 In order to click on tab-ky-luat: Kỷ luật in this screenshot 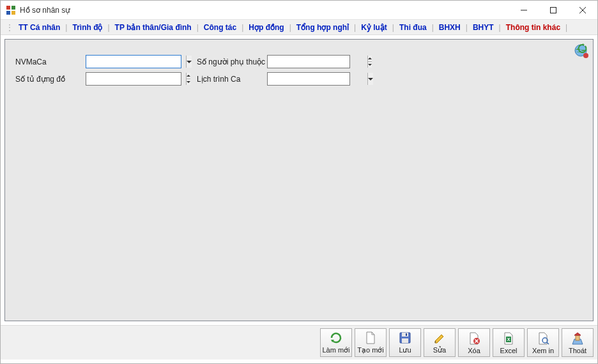, I will do `click(374, 27)`.